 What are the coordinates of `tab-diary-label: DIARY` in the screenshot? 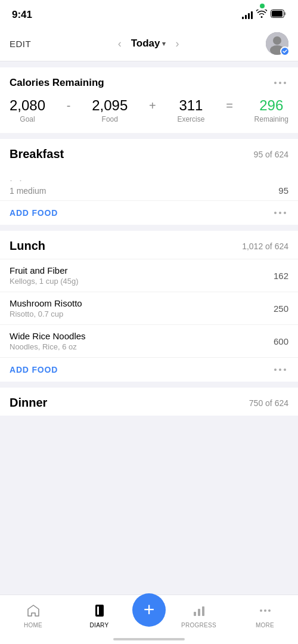 It's located at (100, 625).